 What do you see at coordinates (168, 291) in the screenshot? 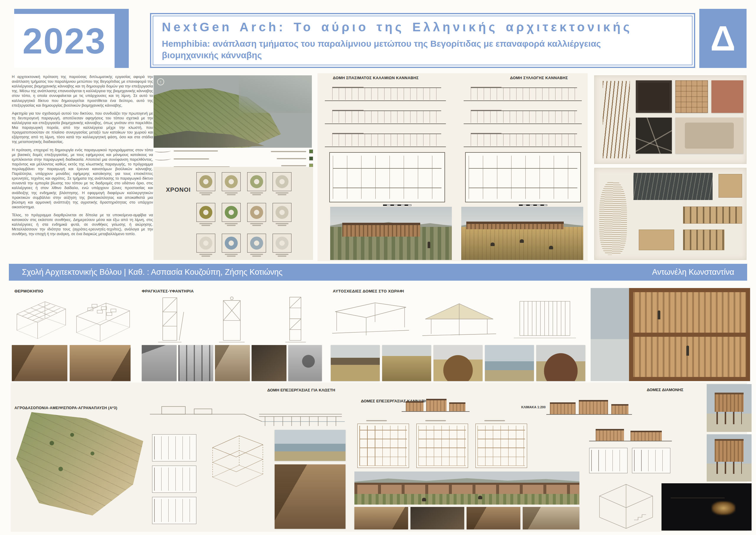
I see `weaving-label: ΦΡΑΓΚΙΑΤΕΣ-ΥΦΑΝΤΗΡΙΑ` at bounding box center [168, 291].